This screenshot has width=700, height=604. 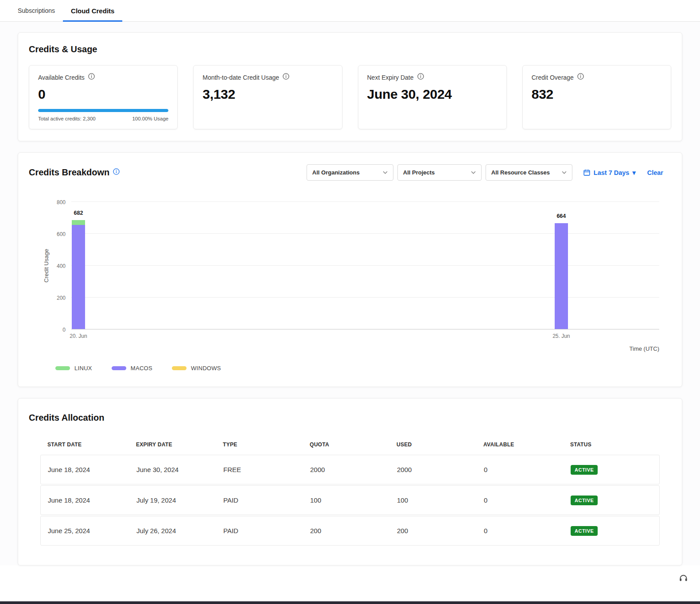 What do you see at coordinates (83, 368) in the screenshot?
I see `legend-label: LINUX` at bounding box center [83, 368].